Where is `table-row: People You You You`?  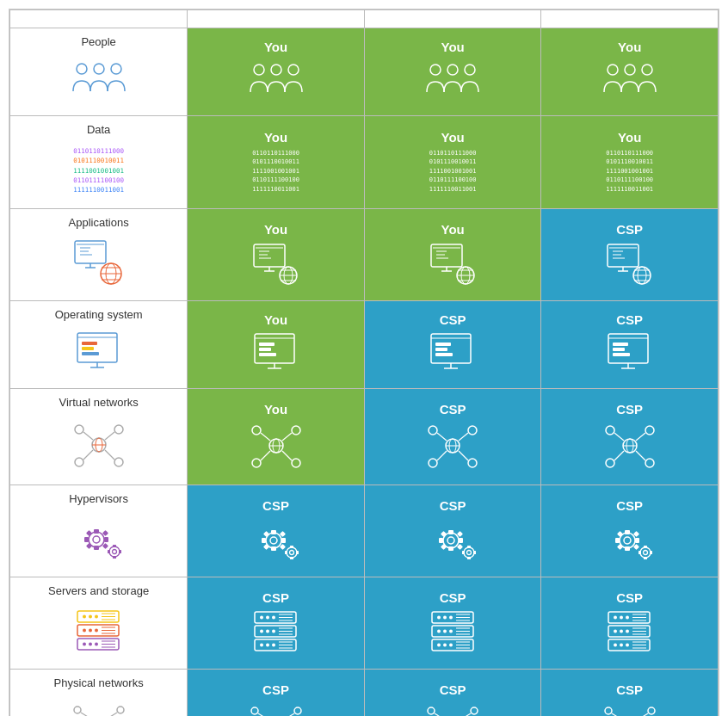
table-row: People You You You is located at coordinates (365, 72).